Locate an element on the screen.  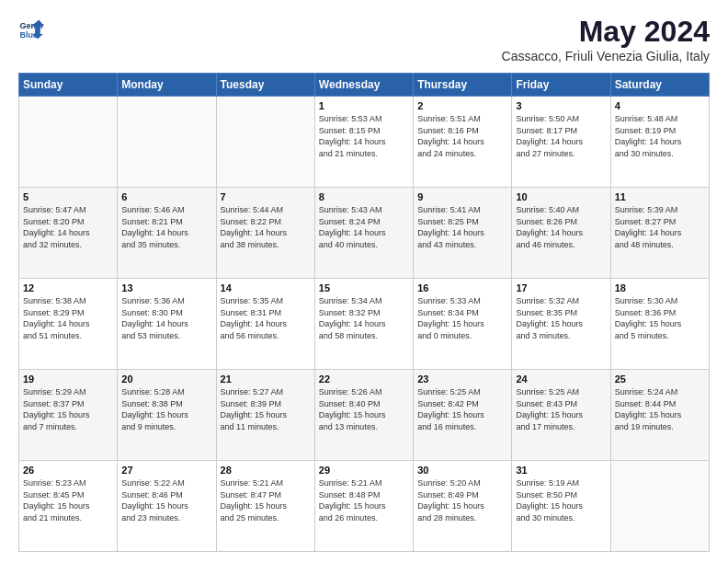
day-info: Sunrise: 5:21 AM Sunset: 8:47 PM Dayligh… is located at coordinates (266, 500).